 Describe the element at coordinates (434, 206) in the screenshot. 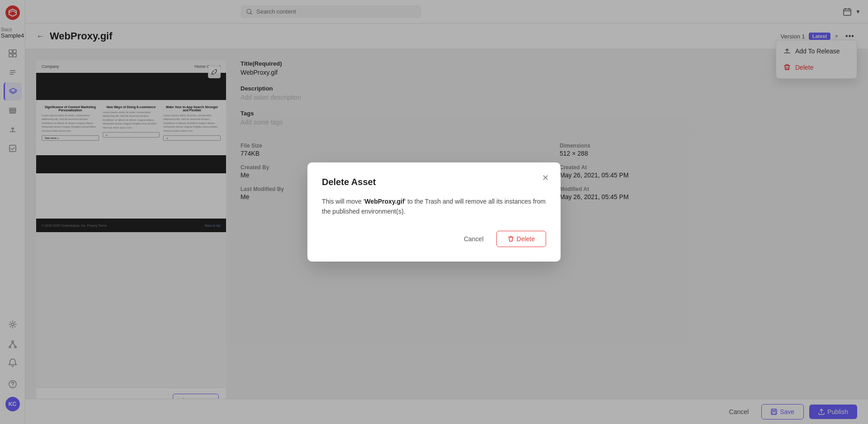

I see `modal-body: This will move 'WebProxy.gif' to the Tra…` at that location.